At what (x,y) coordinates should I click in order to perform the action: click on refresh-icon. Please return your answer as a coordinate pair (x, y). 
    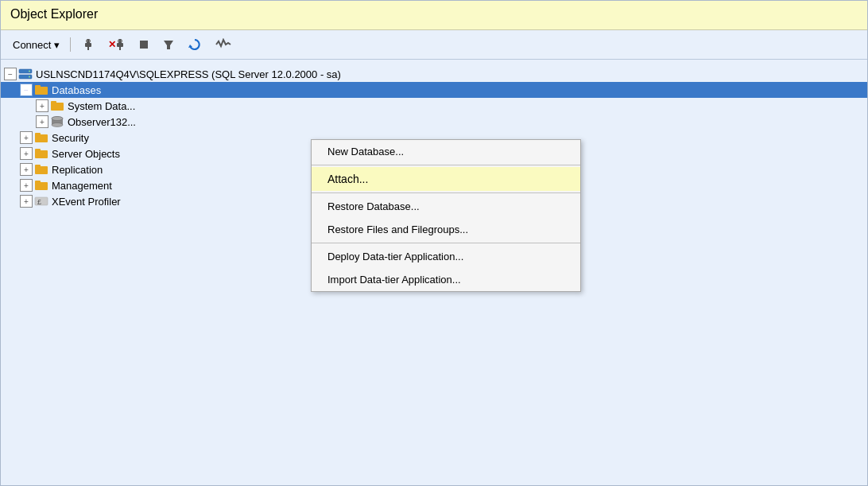
    Looking at the image, I should click on (195, 45).